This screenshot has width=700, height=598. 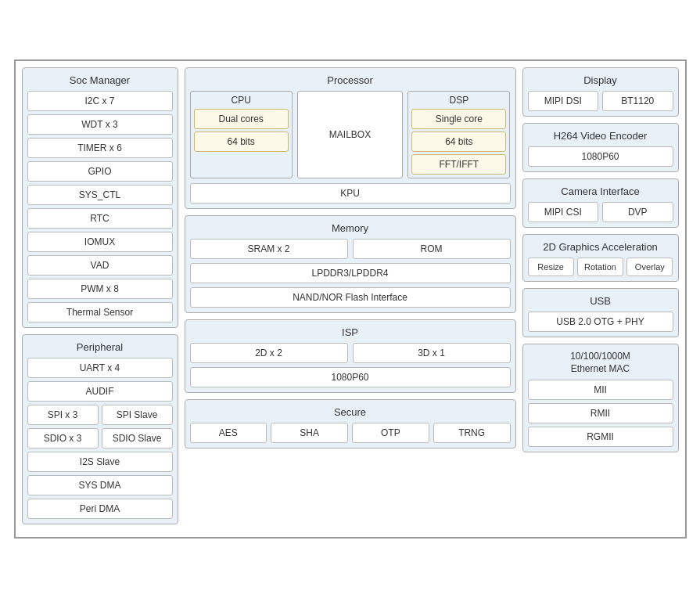 What do you see at coordinates (100, 265) in the screenshot?
I see `soc-vad: VAD` at bounding box center [100, 265].